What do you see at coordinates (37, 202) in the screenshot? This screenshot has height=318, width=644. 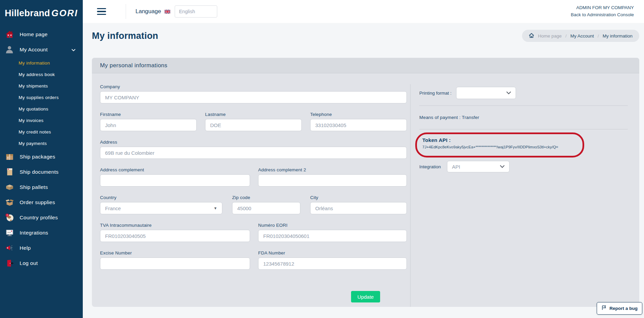 I see `sidebar-item-label: Order supplies` at bounding box center [37, 202].